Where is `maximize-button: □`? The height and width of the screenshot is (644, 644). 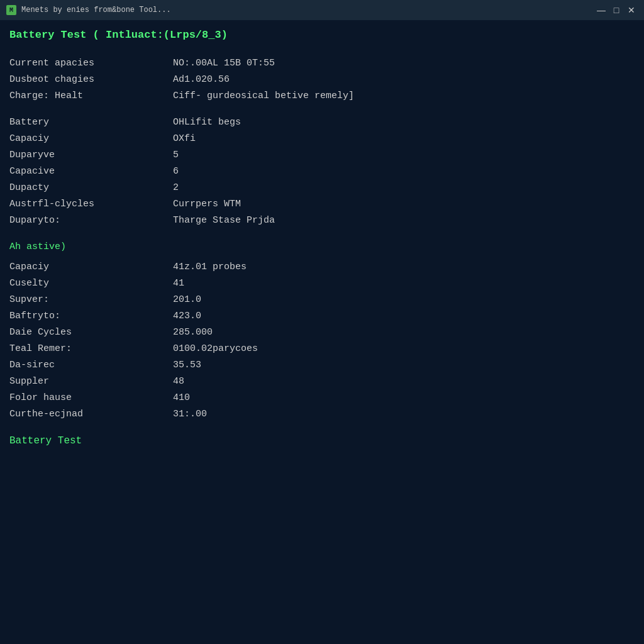 maximize-button: □ is located at coordinates (616, 10).